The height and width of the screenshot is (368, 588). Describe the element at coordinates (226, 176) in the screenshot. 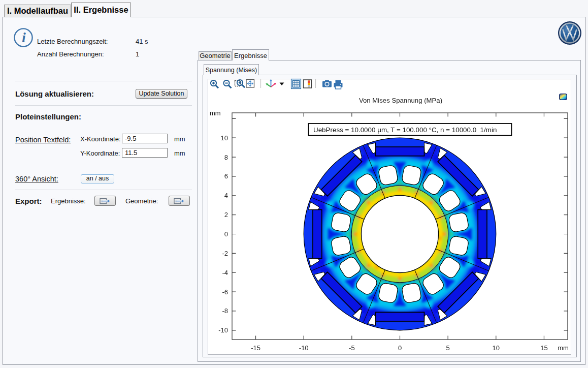

I see `svg-text: 6` at that location.